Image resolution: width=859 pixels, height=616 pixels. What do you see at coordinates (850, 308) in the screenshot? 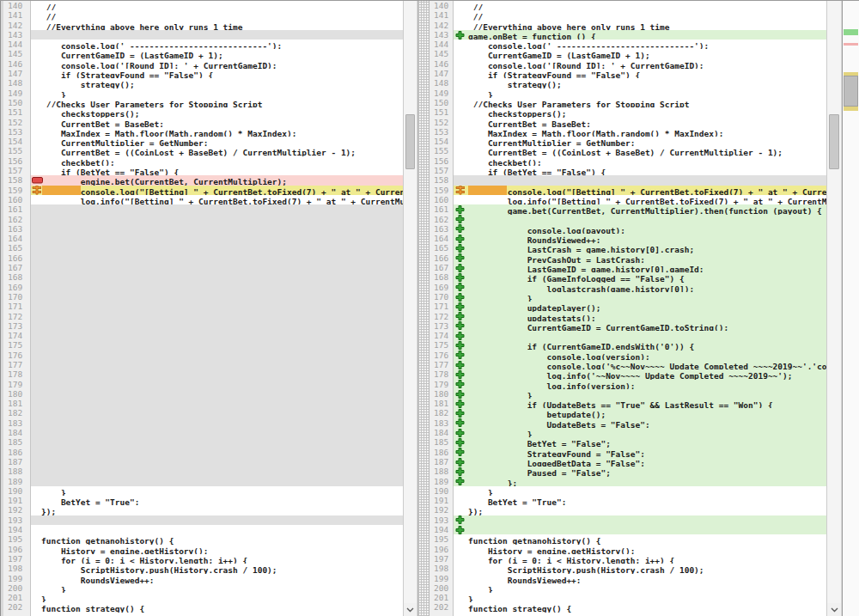
I see `diff-overview-map` at bounding box center [850, 308].